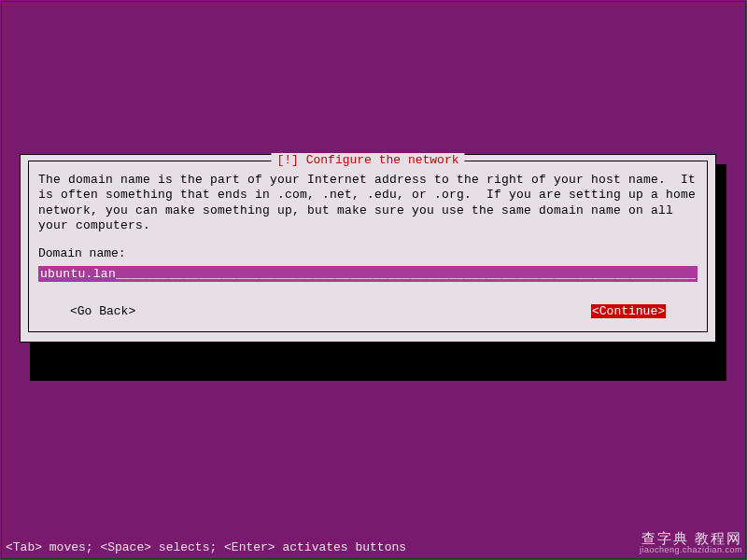 The image size is (747, 560). Describe the element at coordinates (368, 254) in the screenshot. I see `domain-name-label: Domain name:` at that location.